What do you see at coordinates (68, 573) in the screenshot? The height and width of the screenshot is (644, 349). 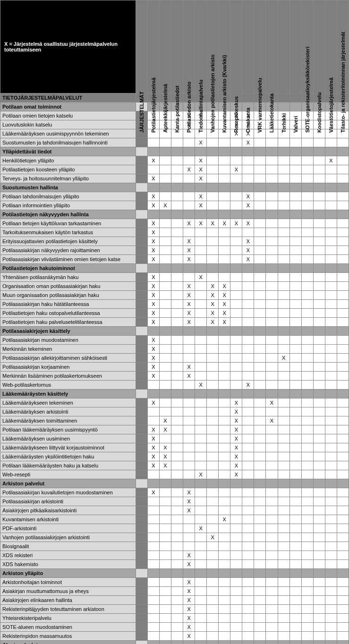 I see `row-label: Arkiston ylläpito` at bounding box center [68, 573].